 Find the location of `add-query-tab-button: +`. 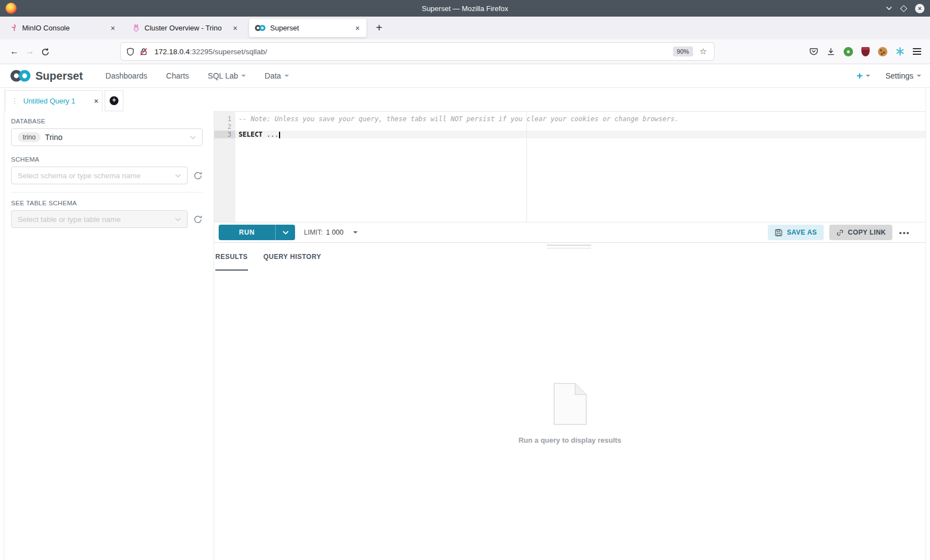

add-query-tab-button: + is located at coordinates (114, 101).